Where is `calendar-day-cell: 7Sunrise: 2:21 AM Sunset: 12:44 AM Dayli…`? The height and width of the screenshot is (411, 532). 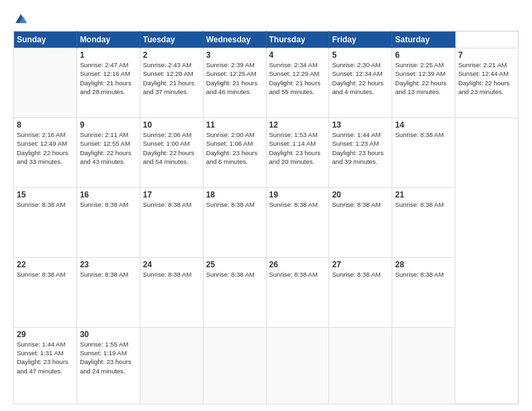 calendar-day-cell: 7Sunrise: 2:21 AM Sunset: 12:44 AM Dayli… is located at coordinates (487, 83).